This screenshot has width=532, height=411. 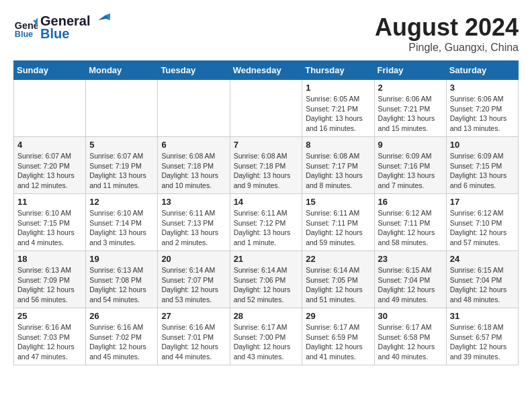 I want to click on calendar-cell: 13Sunrise: 6:11 AM Sunset: 7:13 PM Dayli…, so click(x=193, y=223).